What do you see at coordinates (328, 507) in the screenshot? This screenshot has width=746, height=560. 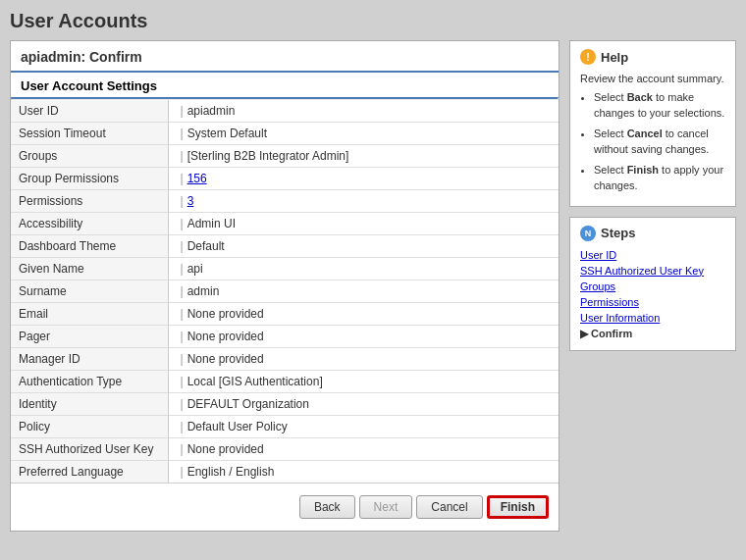 I see `back-button: Back` at bounding box center [328, 507].